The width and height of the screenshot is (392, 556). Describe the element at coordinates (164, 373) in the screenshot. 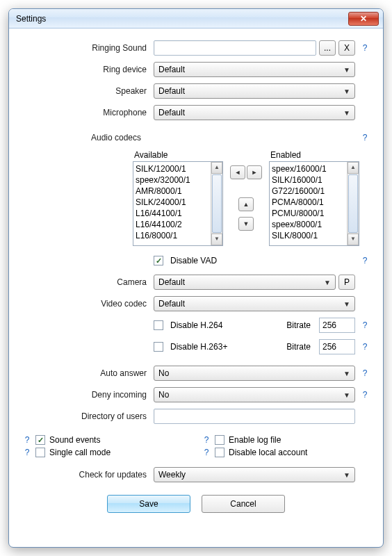

I see `auto-answer-value: No` at that location.